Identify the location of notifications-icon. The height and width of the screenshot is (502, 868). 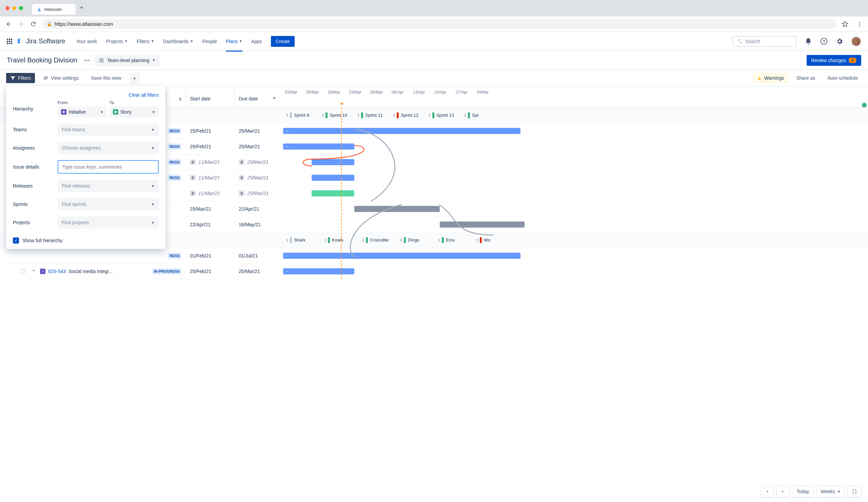
(808, 41).